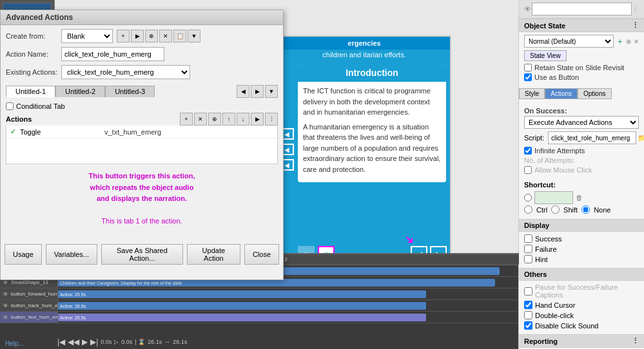 The image size is (644, 349). Describe the element at coordinates (10, 106) in the screenshot. I see `conditional-tab-checkbox` at that location.